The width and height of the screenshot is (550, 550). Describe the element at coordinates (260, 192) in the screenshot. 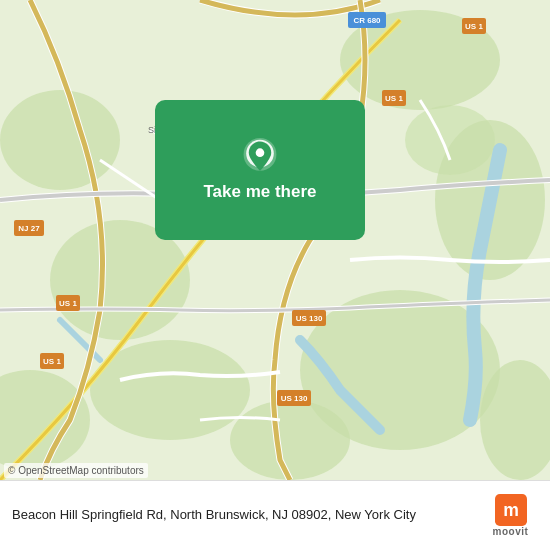

I see `take-me-there-label: Take me there` at that location.